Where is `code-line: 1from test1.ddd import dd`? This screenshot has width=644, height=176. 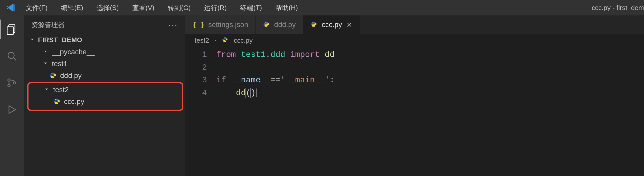 code-line: 1from test1.ddd import dd is located at coordinates (415, 55).